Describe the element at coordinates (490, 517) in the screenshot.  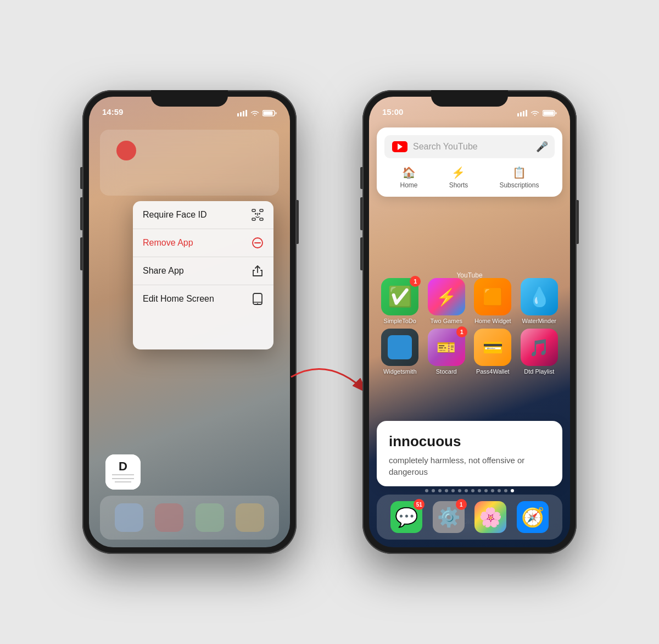
I see `dock-photos: 🌸` at that location.